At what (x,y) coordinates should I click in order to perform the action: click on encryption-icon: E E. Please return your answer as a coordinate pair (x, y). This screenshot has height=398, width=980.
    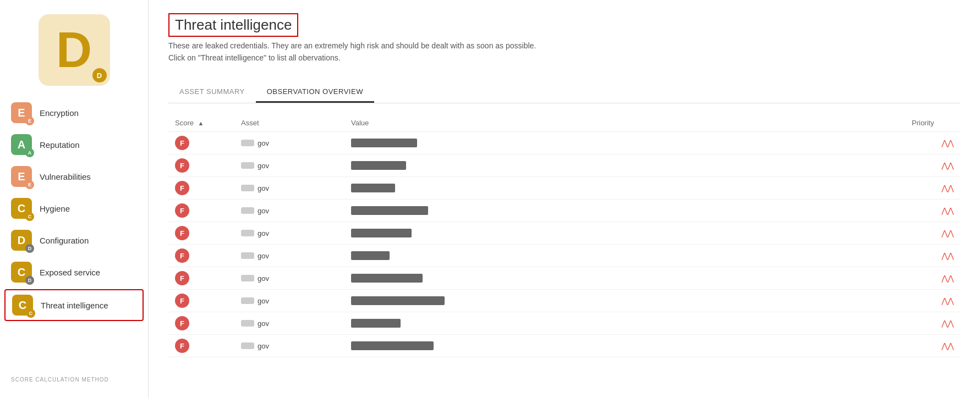
    Looking at the image, I should click on (21, 113).